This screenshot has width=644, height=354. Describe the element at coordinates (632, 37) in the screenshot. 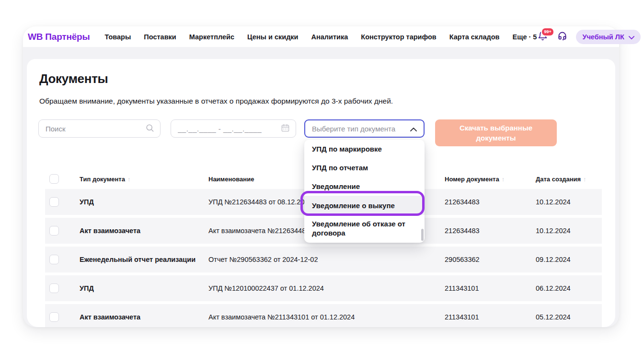

I see `chevron-down-icon` at that location.